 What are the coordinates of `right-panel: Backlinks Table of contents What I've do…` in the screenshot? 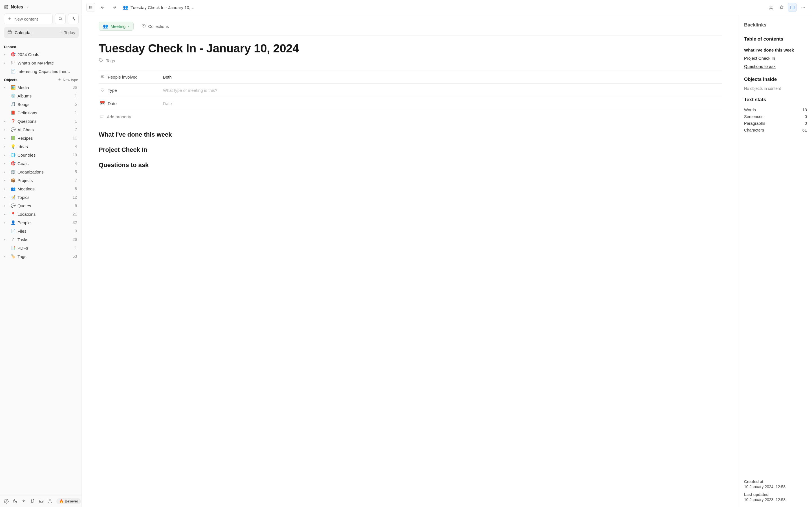 It's located at (775, 261).